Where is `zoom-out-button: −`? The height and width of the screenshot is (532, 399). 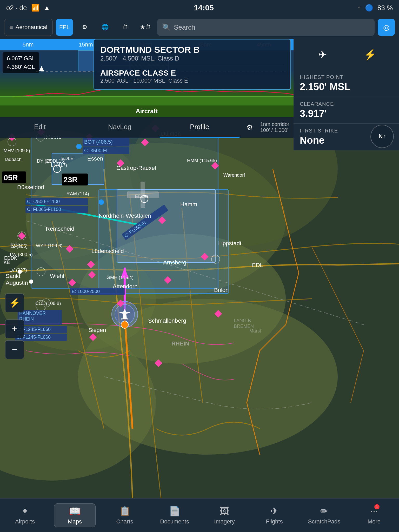 zoom-out-button: − is located at coordinates (15, 350).